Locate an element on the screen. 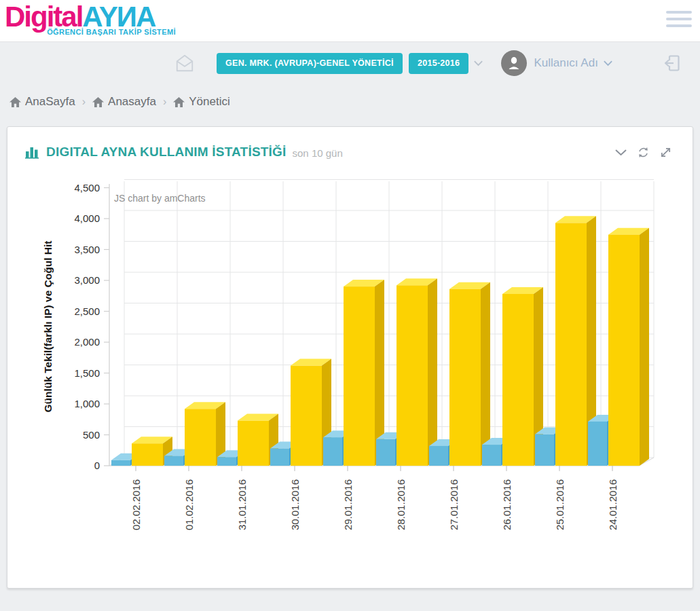 The image size is (700, 611). y-axis-tick-label: 1,500 is located at coordinates (87, 373).